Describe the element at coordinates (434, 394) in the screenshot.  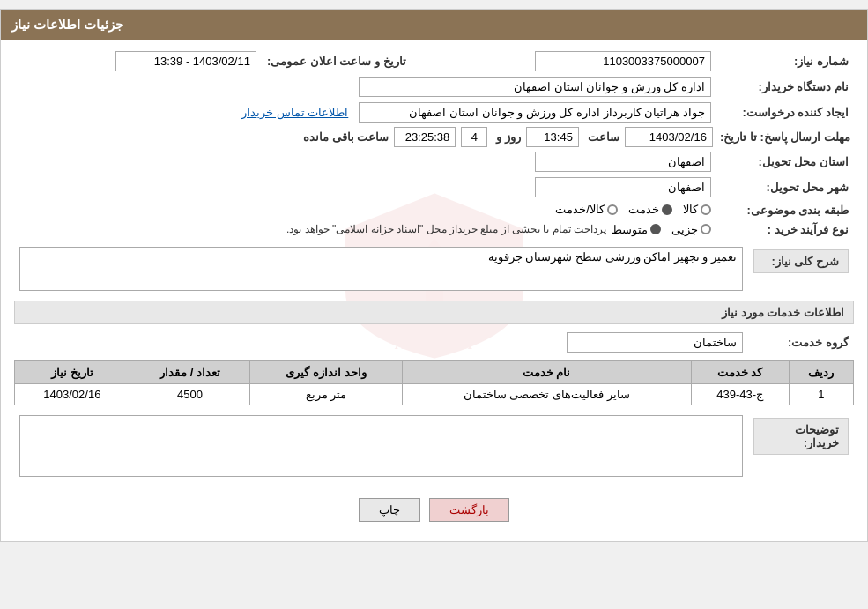
I see `table-row: 1ج-43-439سایر فعالیت‌های تخصصی ساختمانمت…` at that location.